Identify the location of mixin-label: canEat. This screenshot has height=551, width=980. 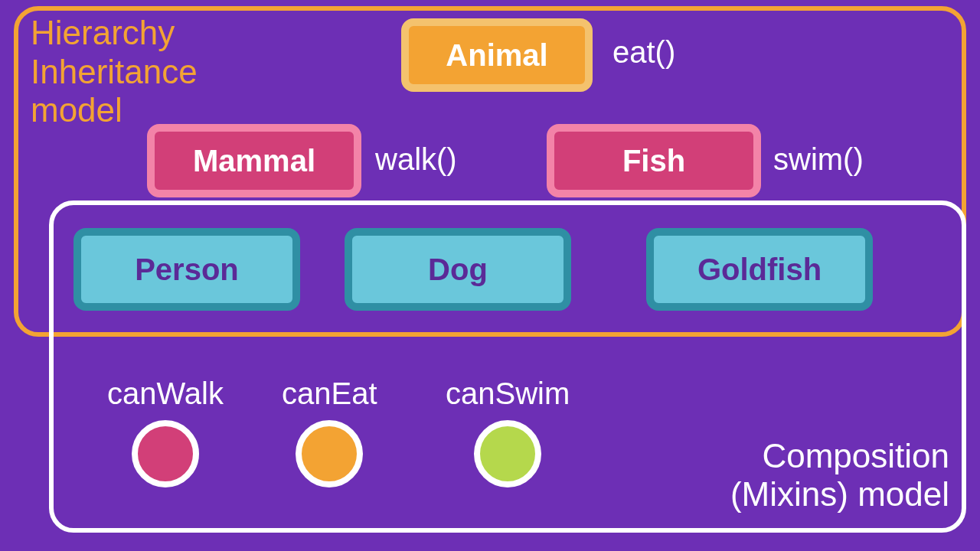
(329, 393).